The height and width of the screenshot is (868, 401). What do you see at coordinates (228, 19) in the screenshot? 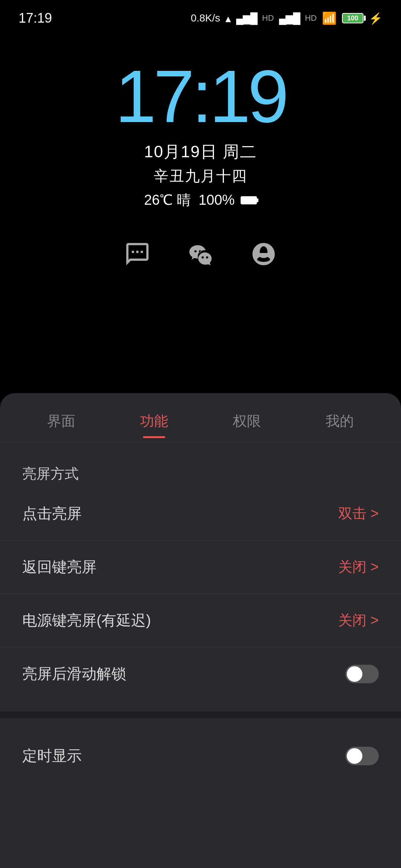
I see `bluetooth-icon: ▴` at bounding box center [228, 19].